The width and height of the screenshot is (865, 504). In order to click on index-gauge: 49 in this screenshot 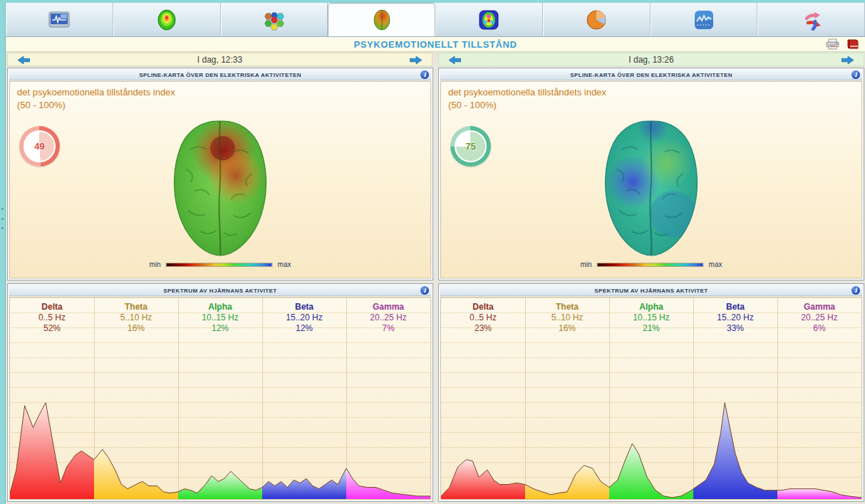, I will do `click(40, 147)`.